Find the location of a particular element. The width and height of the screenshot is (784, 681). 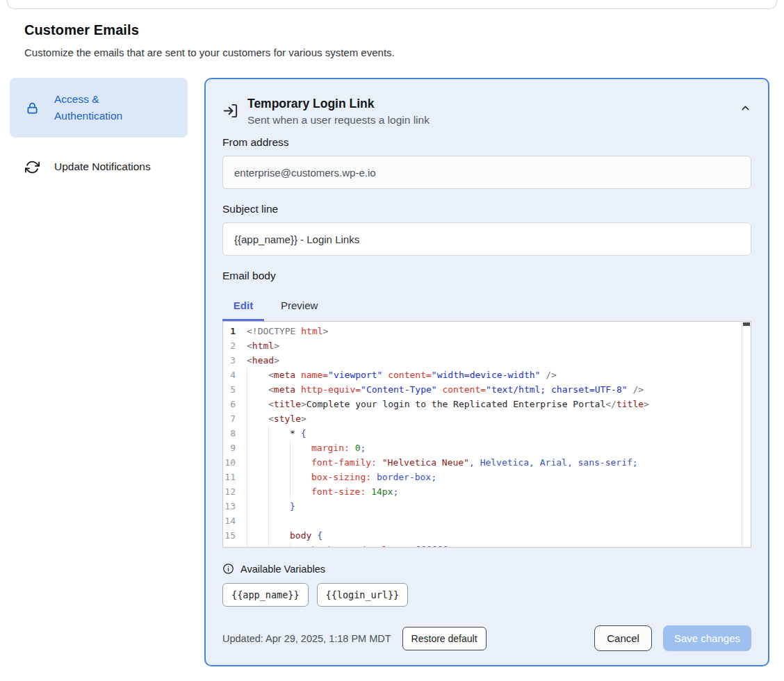

email-body-label: Email body is located at coordinates (487, 276).